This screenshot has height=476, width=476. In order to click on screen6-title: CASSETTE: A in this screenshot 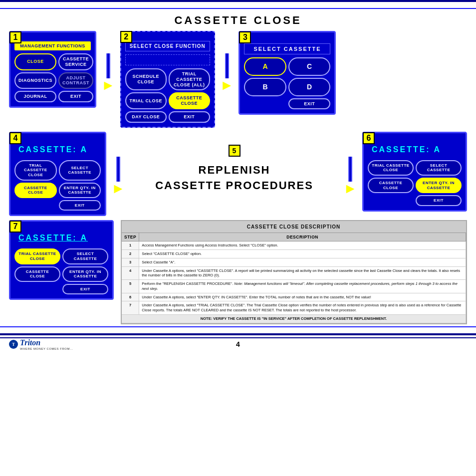, I will do `click(415, 150)`.